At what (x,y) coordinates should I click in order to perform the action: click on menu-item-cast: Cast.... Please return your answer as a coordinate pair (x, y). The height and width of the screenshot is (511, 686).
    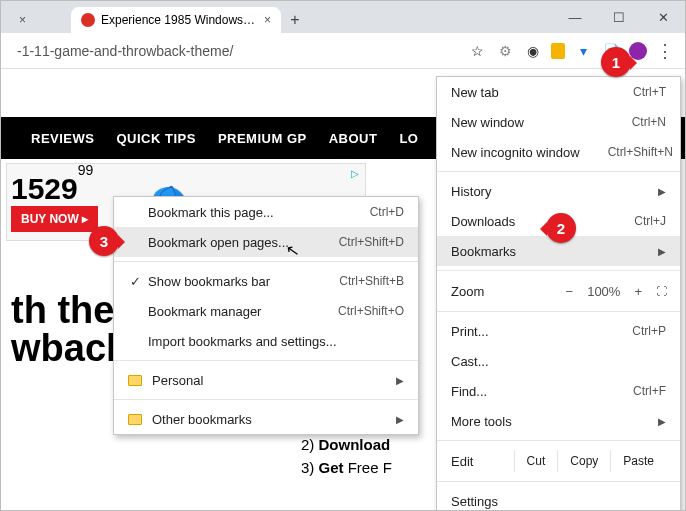
    Looking at the image, I should click on (558, 361).